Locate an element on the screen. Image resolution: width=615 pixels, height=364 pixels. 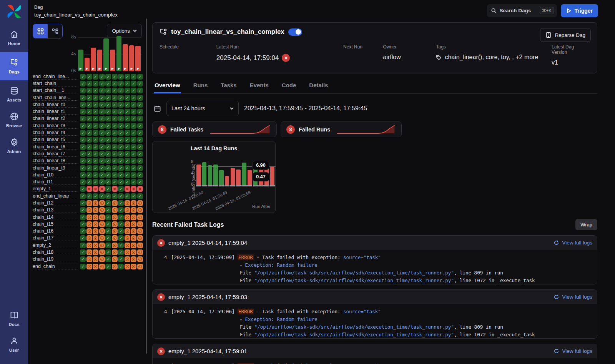
grid-view-button is located at coordinates (40, 31).